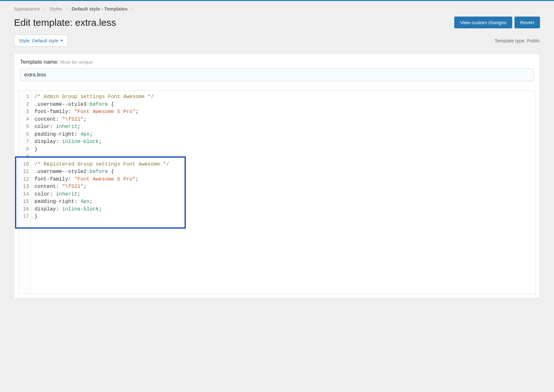  I want to click on page-title: Edit template: extra.less, so click(65, 23).